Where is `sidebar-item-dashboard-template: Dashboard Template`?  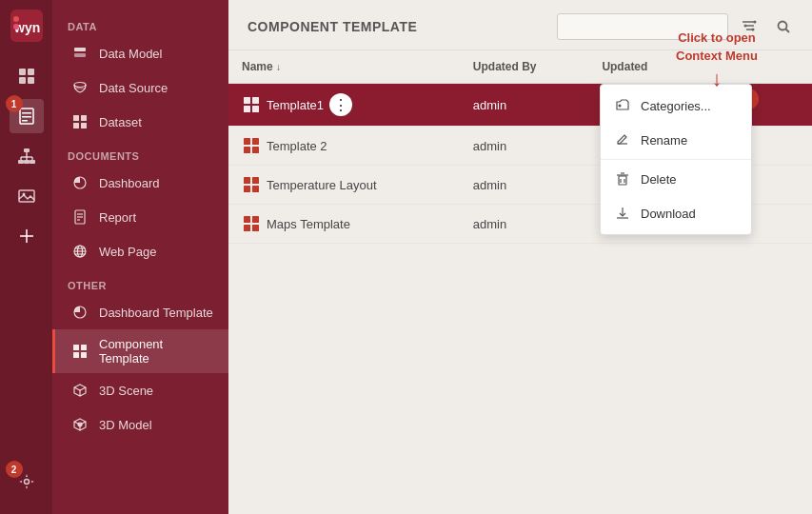 sidebar-item-dashboard-template: Dashboard Template is located at coordinates (141, 312).